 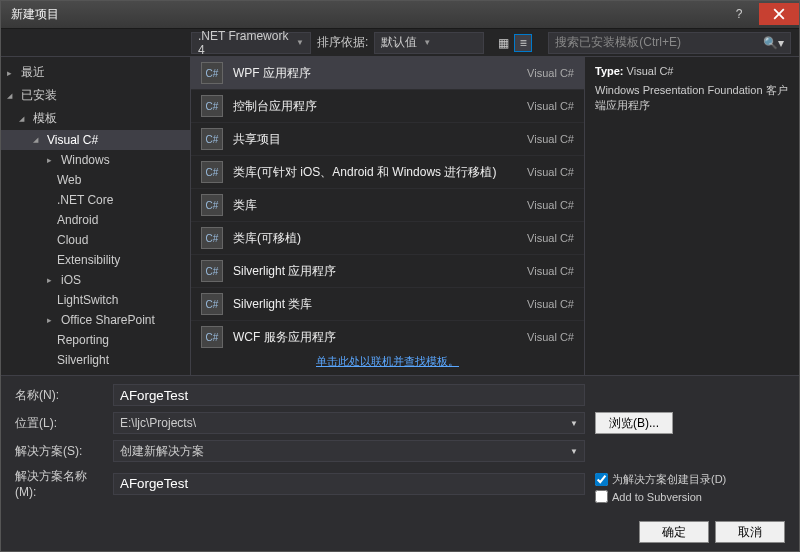 I want to click on template-row: C# 类库(可移植) Visual C#, so click(x=388, y=238).